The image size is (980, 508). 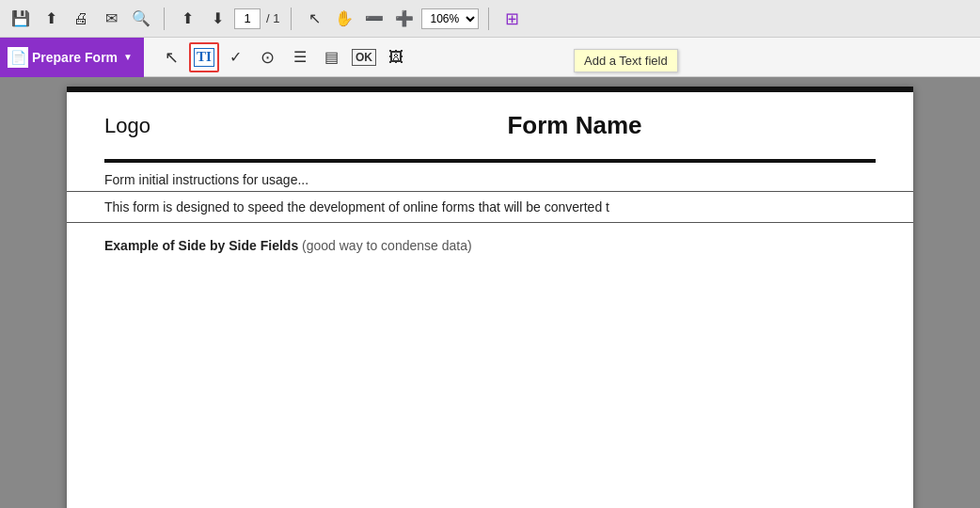 What do you see at coordinates (490, 19) in the screenshot?
I see `top-toolbar: 💾 ⬆ 🖨 ✉ 🔍 ⬆ ⬇ 1 / 1 ↖ ✋ ➖ ➕ 106% 50% 75%…` at bounding box center [490, 19].